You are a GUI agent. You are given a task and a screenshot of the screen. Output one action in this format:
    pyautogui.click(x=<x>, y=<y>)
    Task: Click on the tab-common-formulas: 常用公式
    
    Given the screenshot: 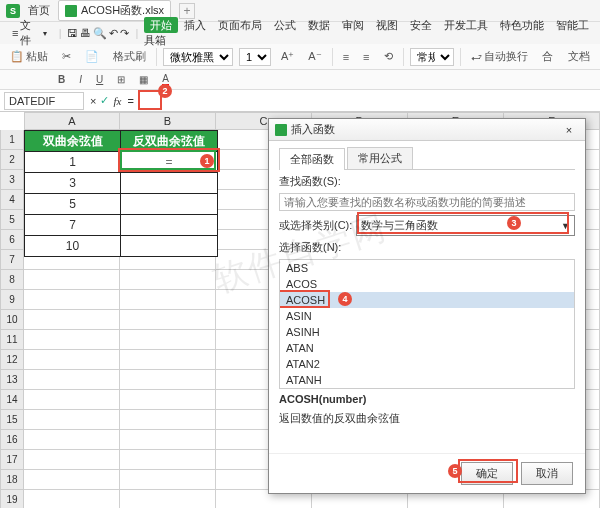 What is the action you would take?
    pyautogui.click(x=380, y=158)
    